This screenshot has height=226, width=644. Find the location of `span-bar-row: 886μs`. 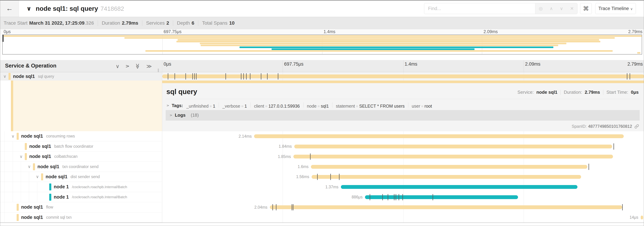

span-bar-row: 886μs is located at coordinates (403, 197).